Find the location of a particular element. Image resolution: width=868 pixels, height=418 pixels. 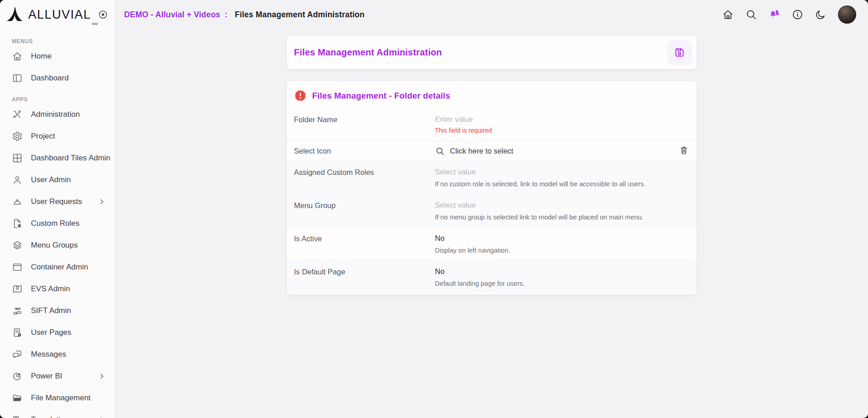

field-label: Is Default Page is located at coordinates (365, 277).